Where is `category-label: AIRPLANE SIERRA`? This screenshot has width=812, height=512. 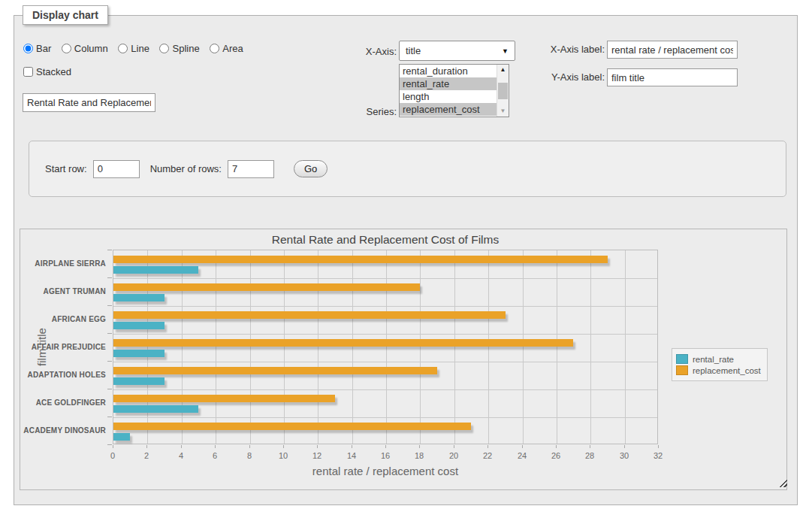
category-label: AIRPLANE SIERRA is located at coordinates (63, 263).